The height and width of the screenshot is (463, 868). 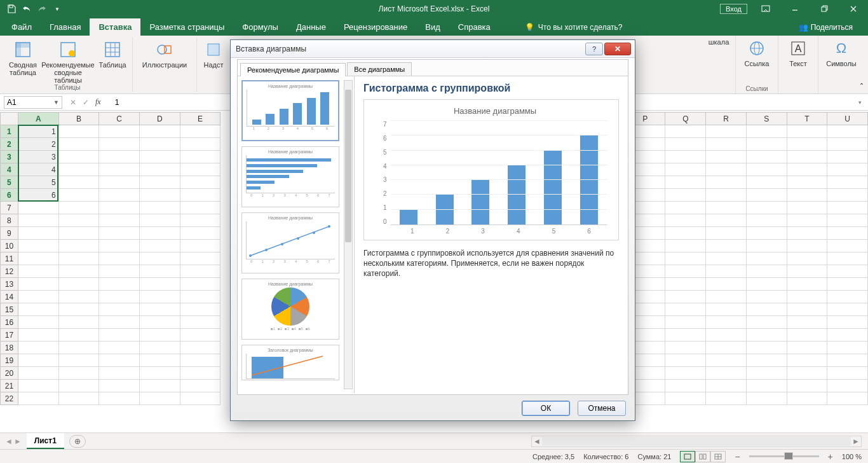 I want to click on normal-view-icon, so click(x=688, y=457).